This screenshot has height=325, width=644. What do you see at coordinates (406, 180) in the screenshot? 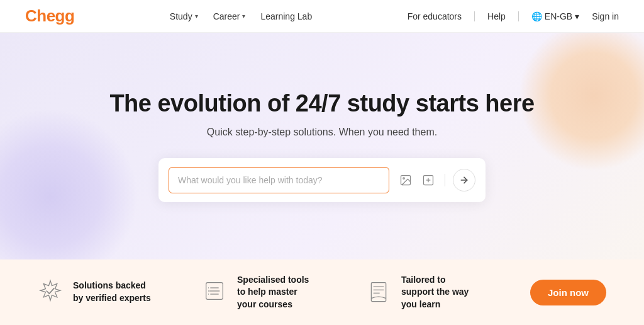
I see `image-upload-button` at bounding box center [406, 180].